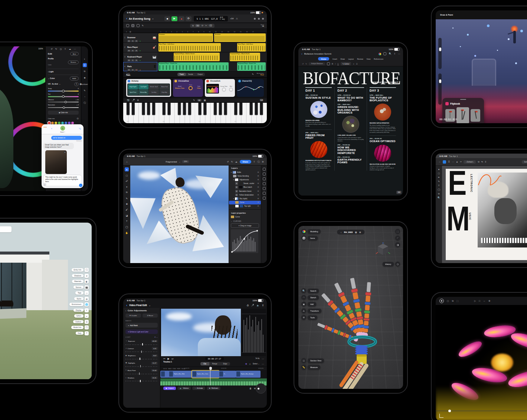 The height and width of the screenshot is (420, 527). Describe the element at coordinates (51, 72) in the screenshot. I see `light-section: Light` at that location.